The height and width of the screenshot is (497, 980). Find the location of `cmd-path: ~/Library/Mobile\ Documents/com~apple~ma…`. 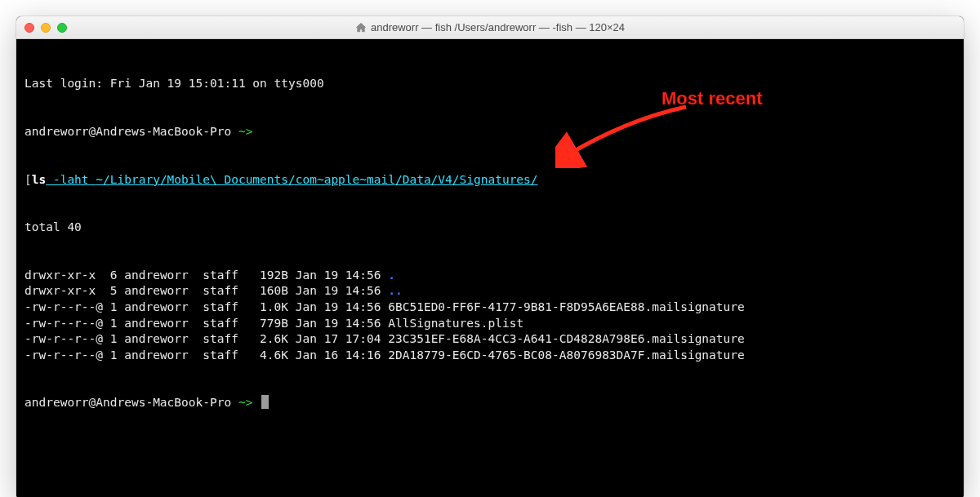

cmd-path: ~/Library/Mobile\ Documents/com~apple~ma… is located at coordinates (317, 180).